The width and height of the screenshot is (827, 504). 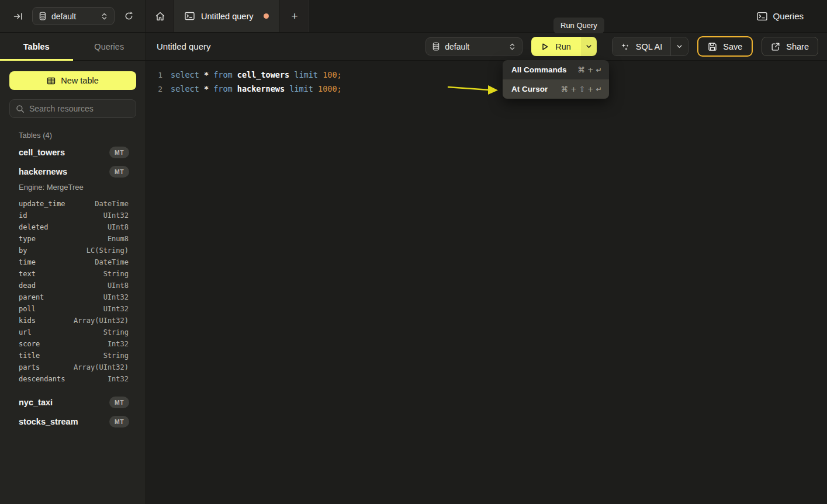 What do you see at coordinates (295, 16) in the screenshot?
I see `new-tab-button: +` at bounding box center [295, 16].